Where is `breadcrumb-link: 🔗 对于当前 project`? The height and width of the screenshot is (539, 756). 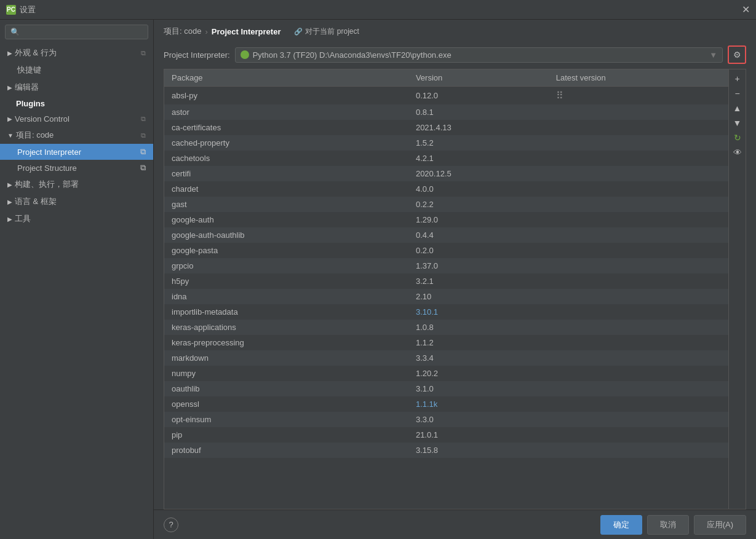
breadcrumb-link: 🔗 对于当前 project is located at coordinates (326, 32).